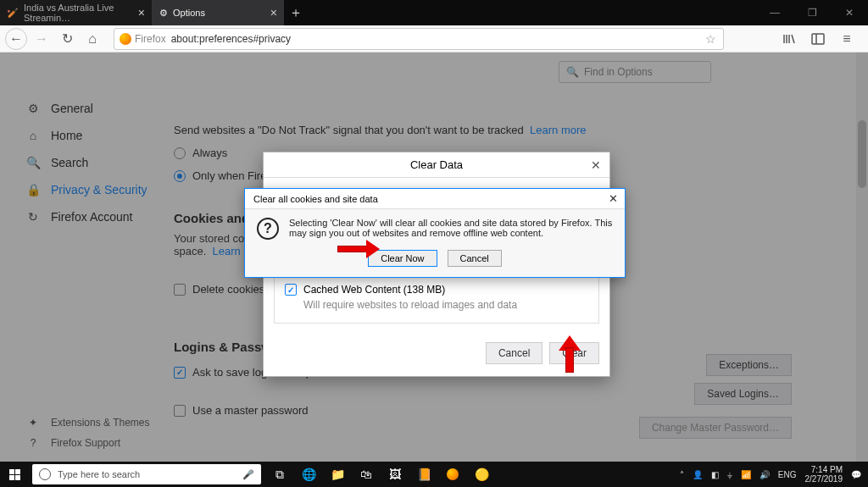  What do you see at coordinates (219, 13) in the screenshot?
I see `tab-active: ⚙ Options ×` at bounding box center [219, 13].